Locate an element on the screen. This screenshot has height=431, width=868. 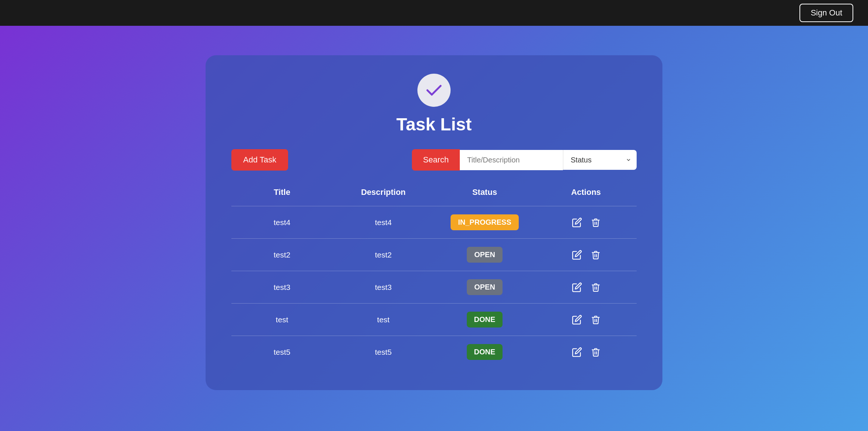
row-status: IN_PROGRESS is located at coordinates (485, 222).